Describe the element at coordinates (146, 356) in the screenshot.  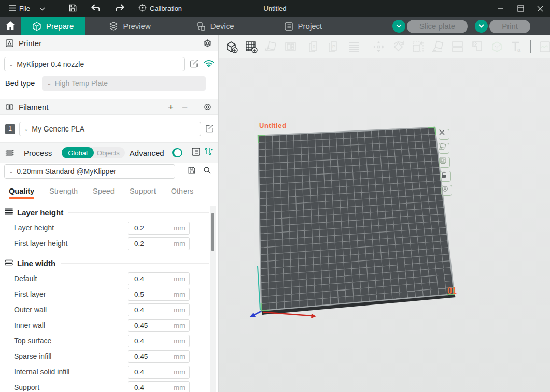
I see `sparse-infill-line-width-input` at that location.